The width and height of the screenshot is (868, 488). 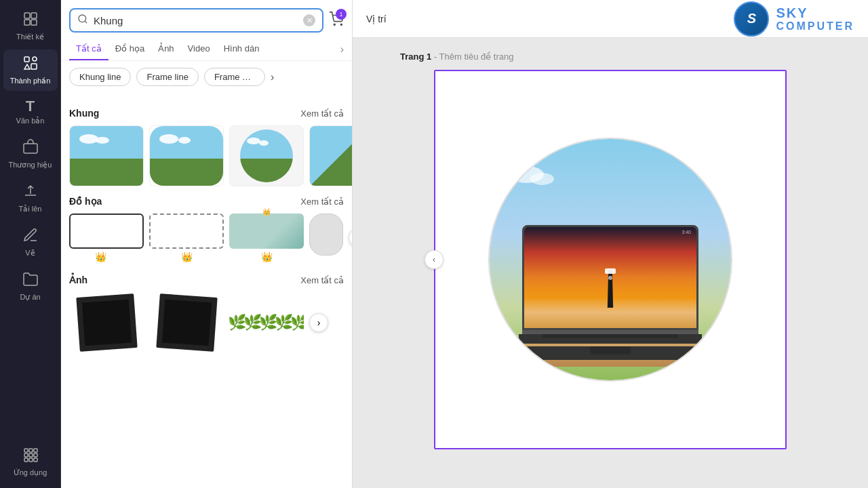 I want to click on search-bar-container: ✕ 1, so click(x=206, y=19).